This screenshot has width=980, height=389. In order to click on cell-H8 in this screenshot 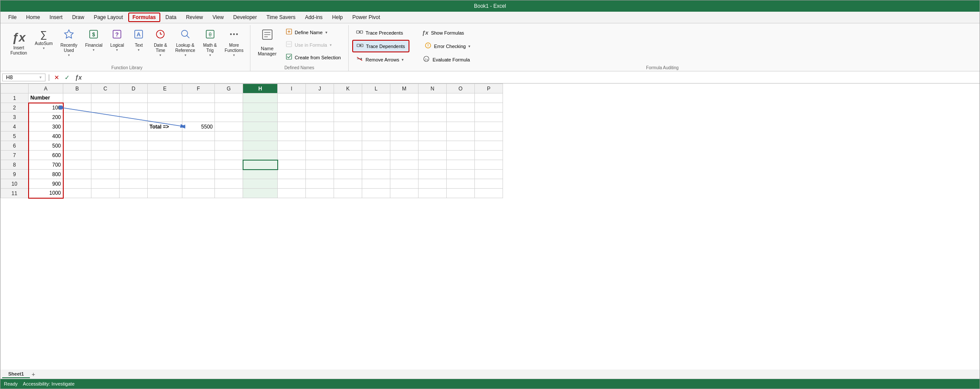, I will do `click(260, 165)`.